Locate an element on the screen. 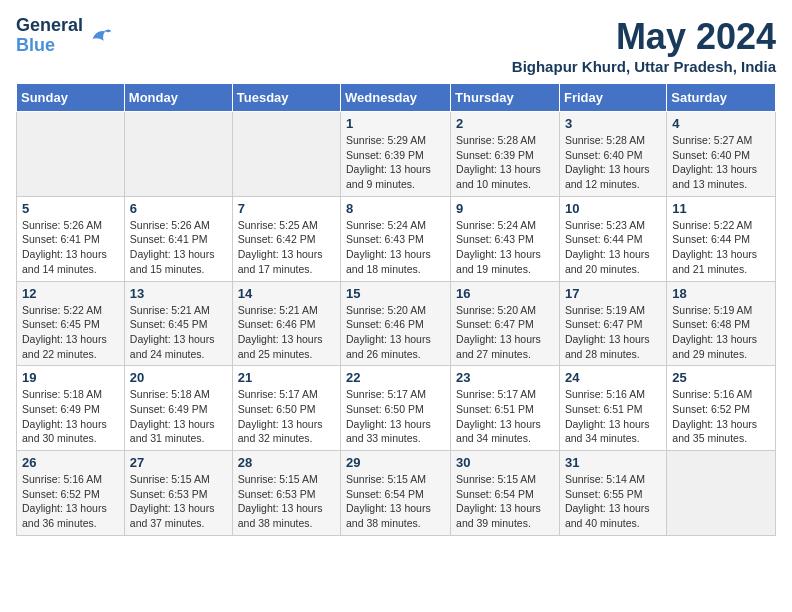  day-number: 30 is located at coordinates (505, 462).